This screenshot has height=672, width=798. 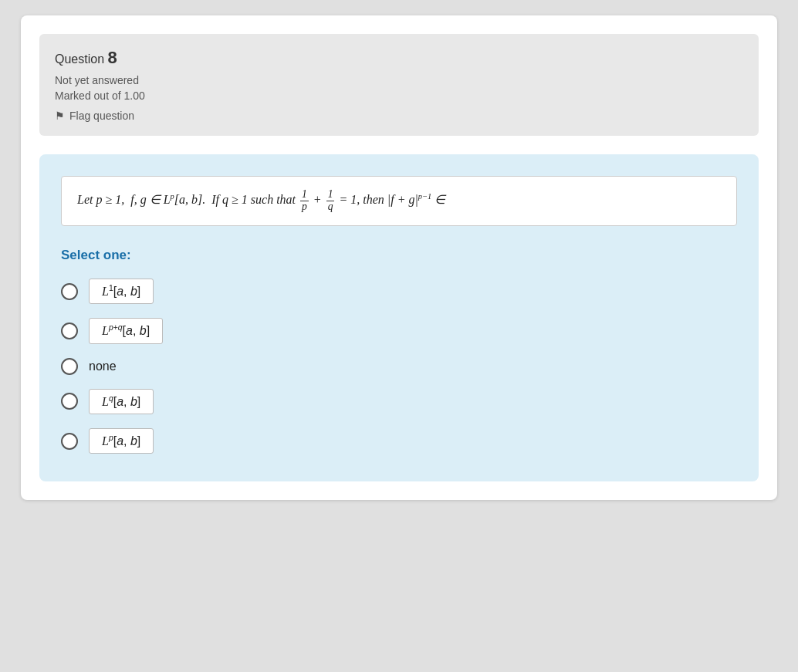 I want to click on option-text-5: Lp[a, b], so click(x=121, y=441).